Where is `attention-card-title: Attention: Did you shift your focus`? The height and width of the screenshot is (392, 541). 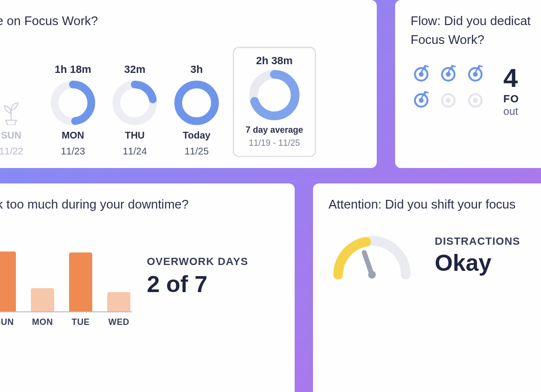
attention-card-title: Attention: Did you shift your focus is located at coordinates (435, 205).